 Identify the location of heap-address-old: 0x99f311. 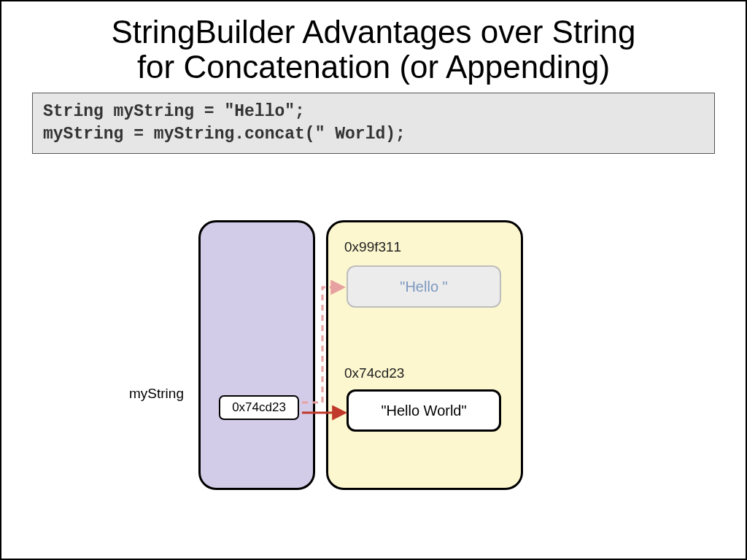
(373, 247).